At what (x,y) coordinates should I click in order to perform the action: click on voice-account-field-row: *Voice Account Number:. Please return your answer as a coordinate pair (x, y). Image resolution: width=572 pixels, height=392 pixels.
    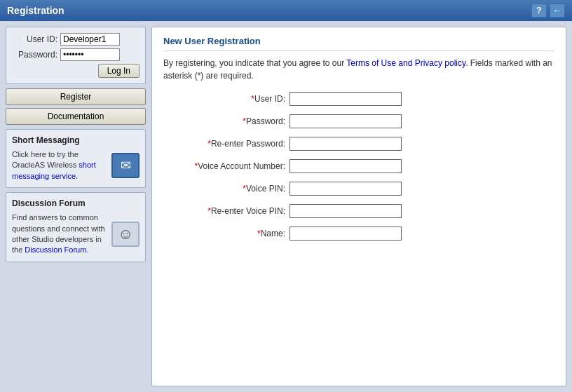
    Looking at the image, I should click on (359, 166).